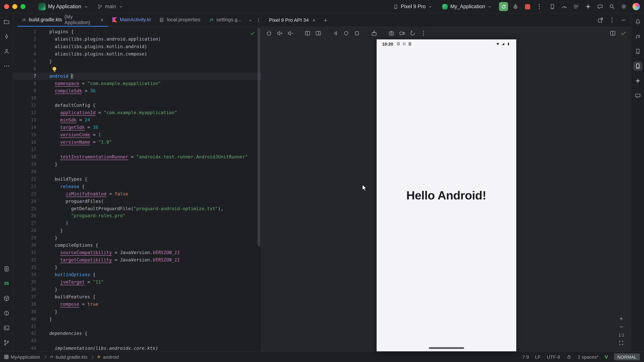 This screenshot has height=362, width=644. I want to click on version-control-tool-button, so click(6, 343).